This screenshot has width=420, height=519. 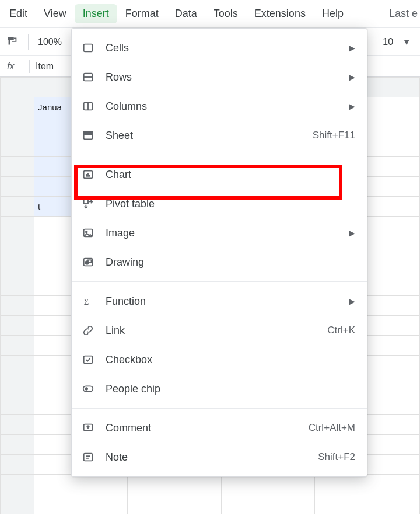 What do you see at coordinates (219, 106) in the screenshot?
I see `menu-item-columns: Columns▶` at bounding box center [219, 106].